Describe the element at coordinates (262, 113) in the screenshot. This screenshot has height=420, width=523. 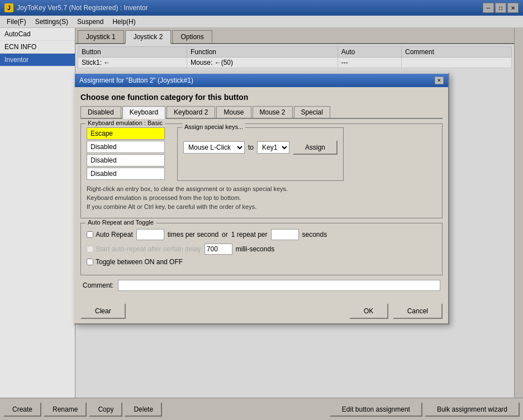
I see `category-tab-bar: Disabled Keyboard Keyboard 2 Mouse Mouse…` at that location.